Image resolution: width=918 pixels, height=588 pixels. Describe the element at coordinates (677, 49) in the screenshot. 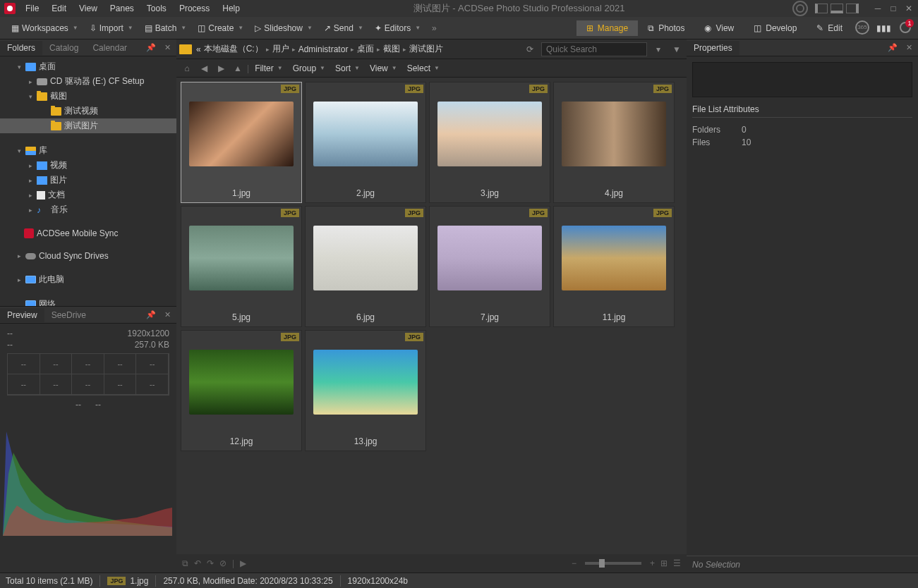

I see `filter-funnel-icon: ▼` at that location.